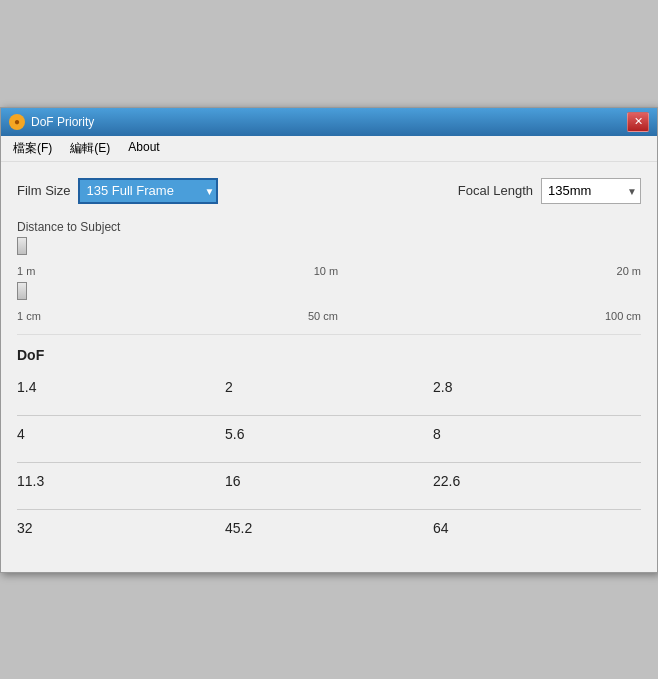  What do you see at coordinates (323, 316) in the screenshot?
I see `scale-50cm: 50 cm` at bounding box center [323, 316].